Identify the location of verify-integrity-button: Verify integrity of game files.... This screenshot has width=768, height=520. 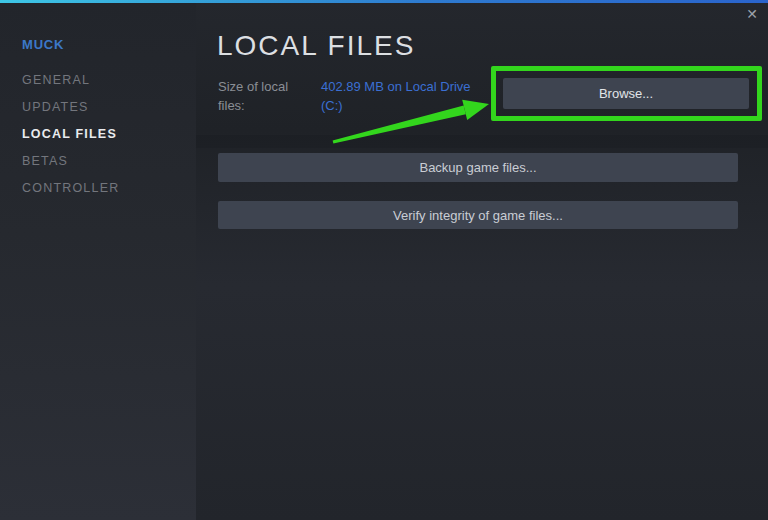
(478, 215).